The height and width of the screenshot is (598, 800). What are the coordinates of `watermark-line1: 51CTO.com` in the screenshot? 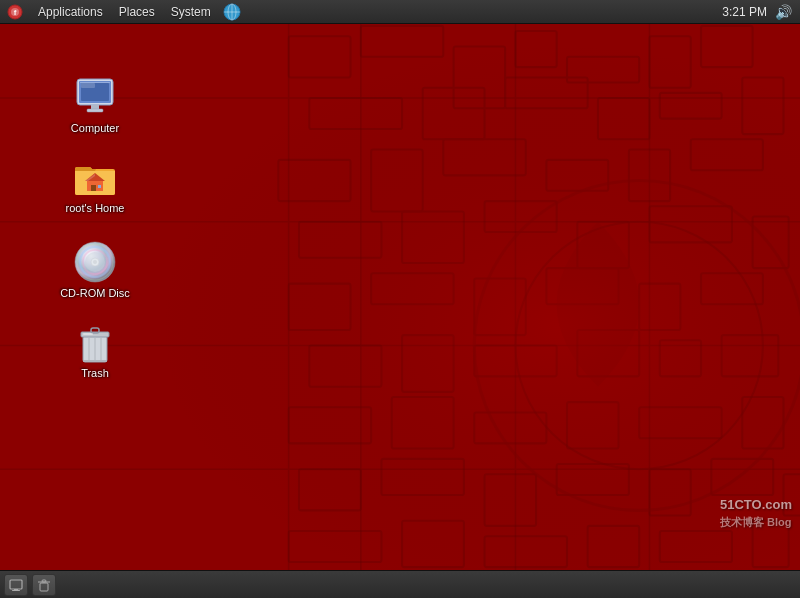 It's located at (756, 505).